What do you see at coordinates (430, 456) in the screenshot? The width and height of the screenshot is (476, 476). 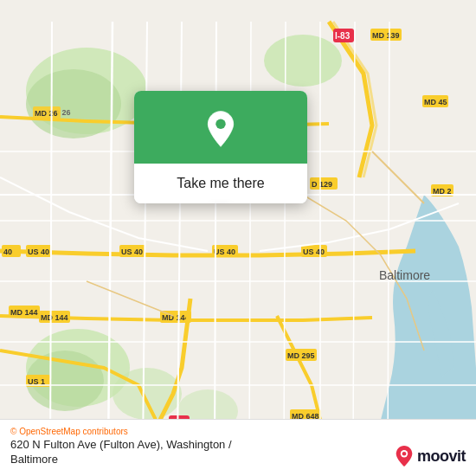 I see `moovit-logo: moovit` at bounding box center [430, 456].